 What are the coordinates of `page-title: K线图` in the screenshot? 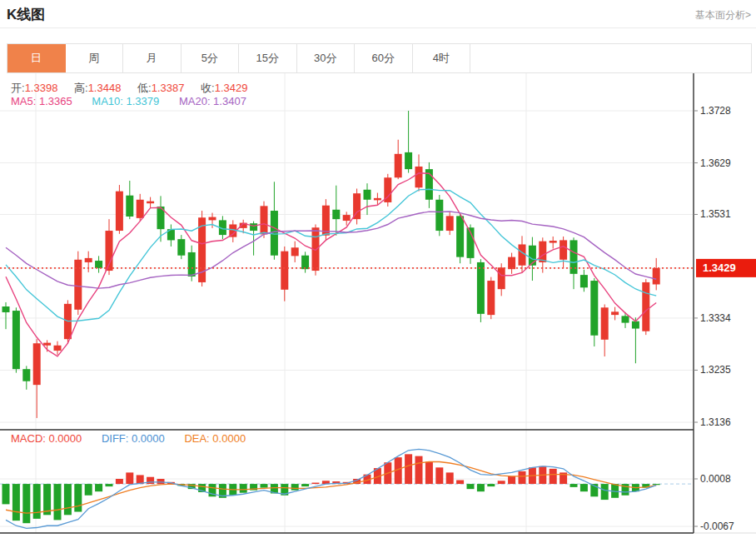 It's located at (26, 15).